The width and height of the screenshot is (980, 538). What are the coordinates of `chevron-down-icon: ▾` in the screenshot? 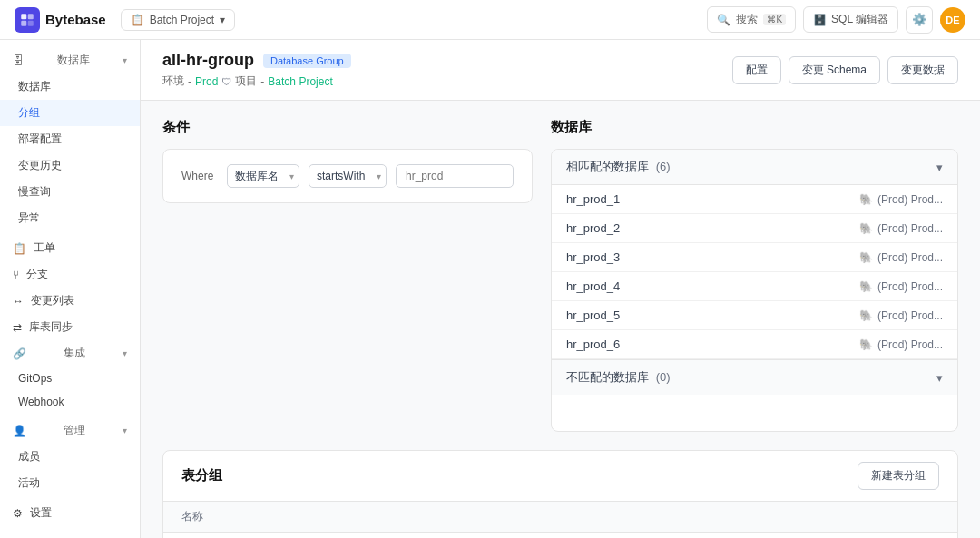 It's located at (222, 20).